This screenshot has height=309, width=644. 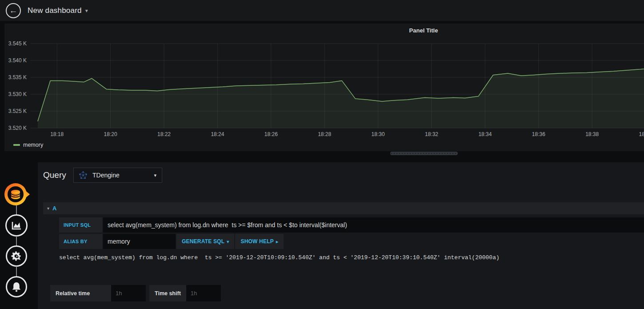 I want to click on svg-text: 18:26, so click(x=271, y=134).